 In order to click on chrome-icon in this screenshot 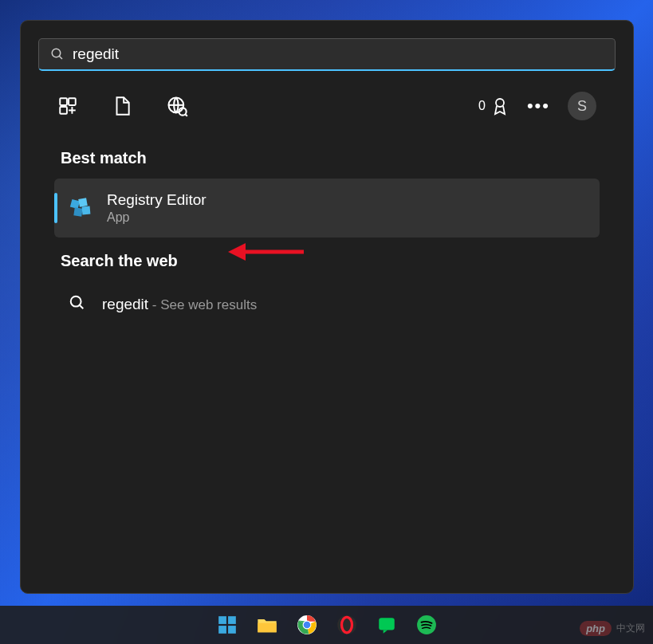, I will do `click(307, 625)`.